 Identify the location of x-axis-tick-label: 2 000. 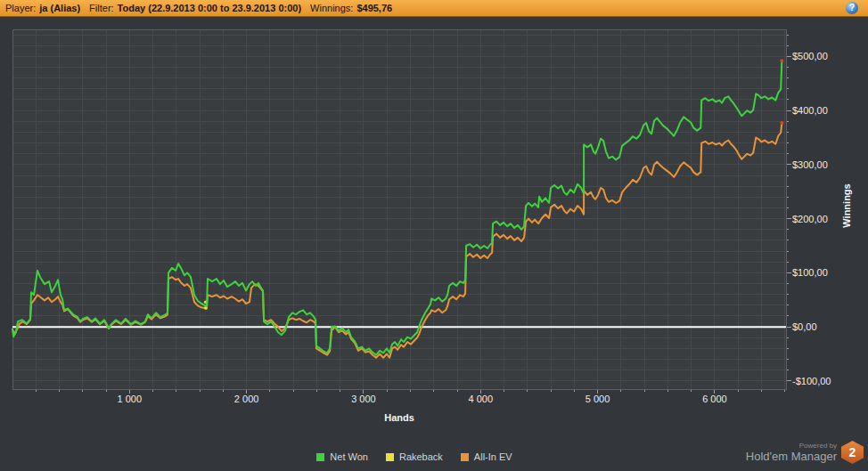
(247, 399).